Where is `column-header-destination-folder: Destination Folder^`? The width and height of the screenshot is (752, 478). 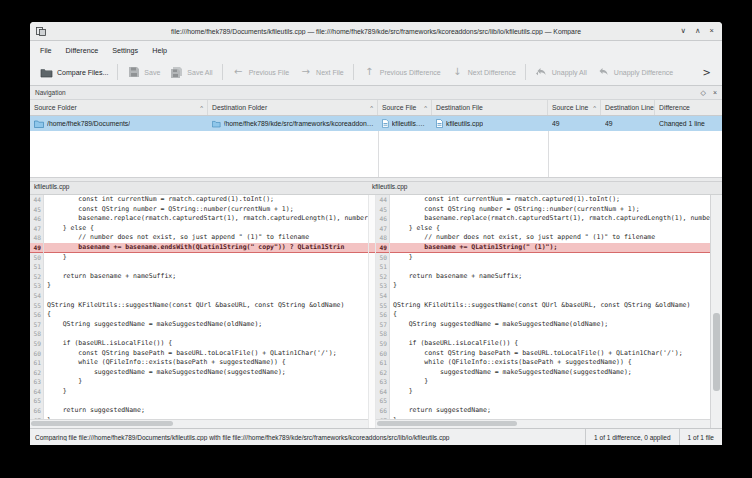
column-header-destination-folder: Destination Folder^ is located at coordinates (293, 108).